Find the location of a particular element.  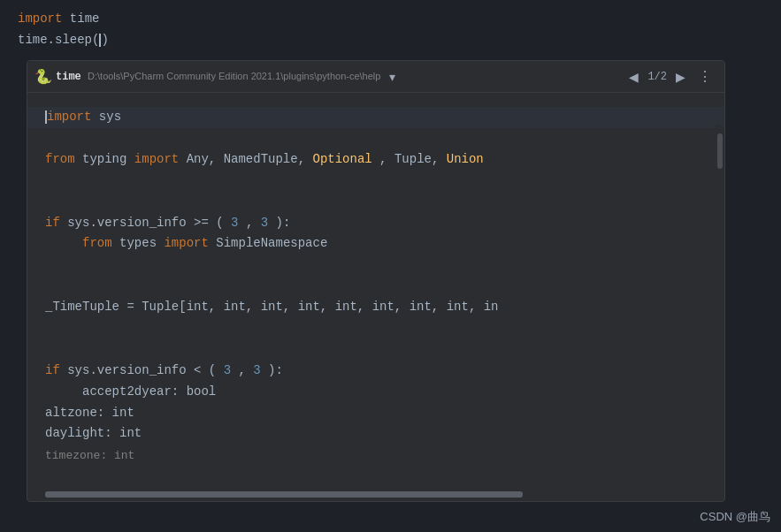

types-text: types is located at coordinates (142, 243).